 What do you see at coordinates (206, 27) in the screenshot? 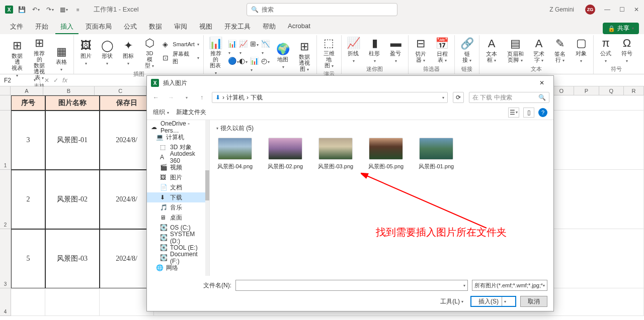
I see `tab-视图: 视图` at bounding box center [206, 27].